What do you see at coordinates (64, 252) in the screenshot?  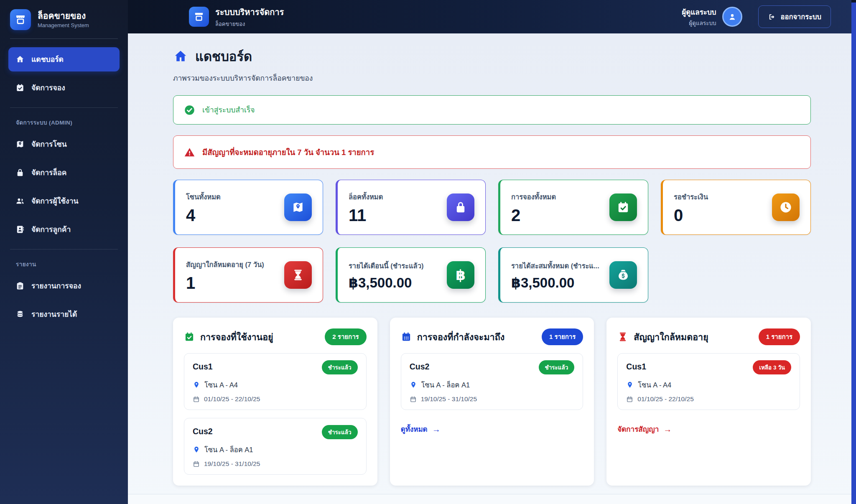 I see `sidebar: ล็อคขายของ Management System แดชบอร์ด จั…` at bounding box center [64, 252].